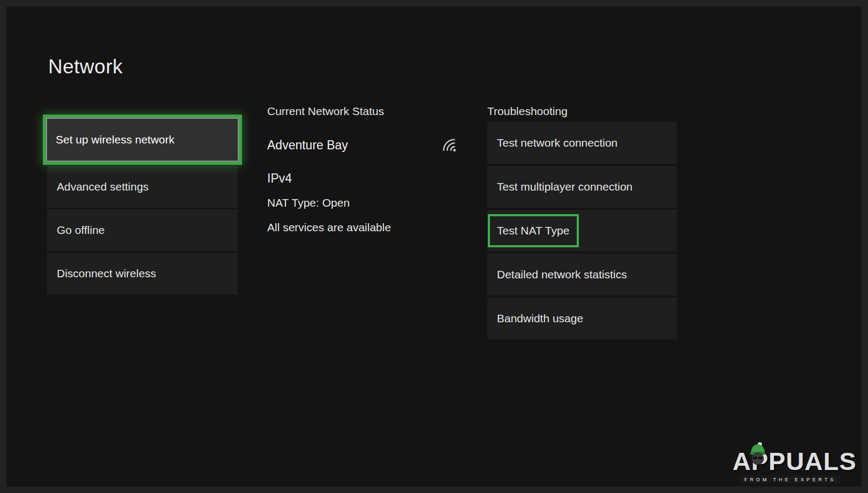 This screenshot has width=868, height=493. Describe the element at coordinates (115, 140) in the screenshot. I see `menu-item-label: Set up wireless network` at that location.